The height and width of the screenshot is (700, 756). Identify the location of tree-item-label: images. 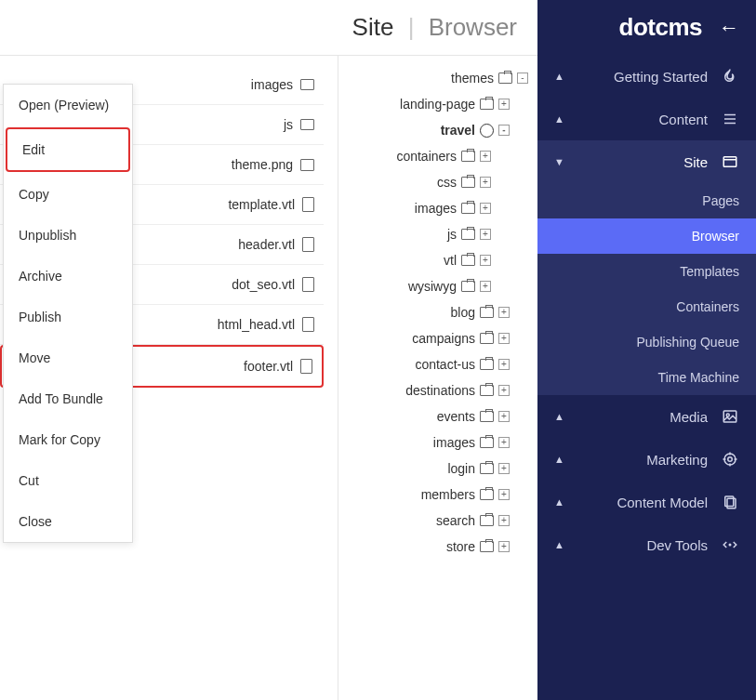
(435, 208).